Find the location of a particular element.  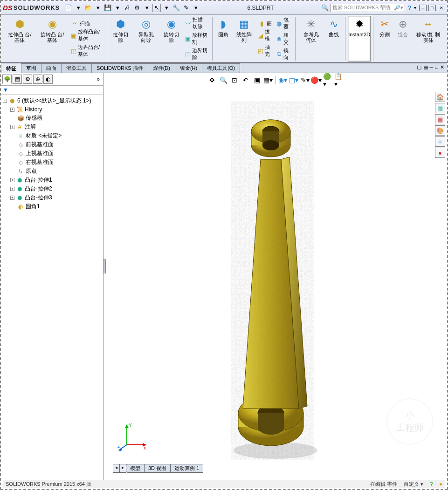

zoom-fit-icon: 🔍 is located at coordinates (223, 80).